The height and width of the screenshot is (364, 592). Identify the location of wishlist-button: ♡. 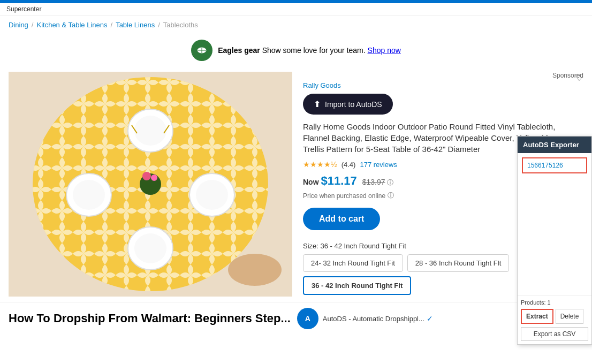
(579, 78).